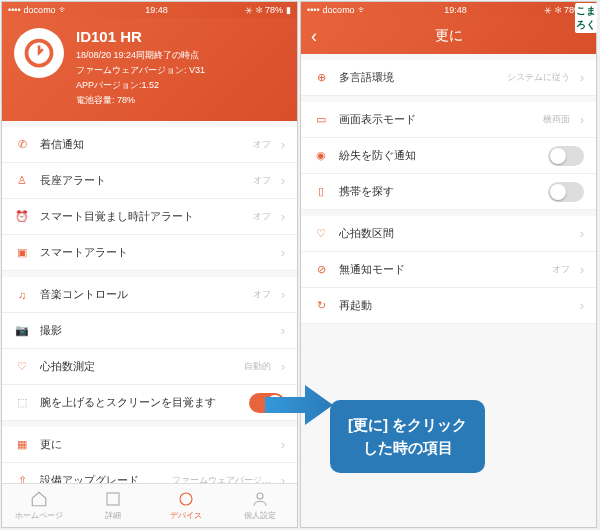 The image size is (600, 530). What do you see at coordinates (556, 120) in the screenshot?
I see `row-value: 横画面` at bounding box center [556, 120].